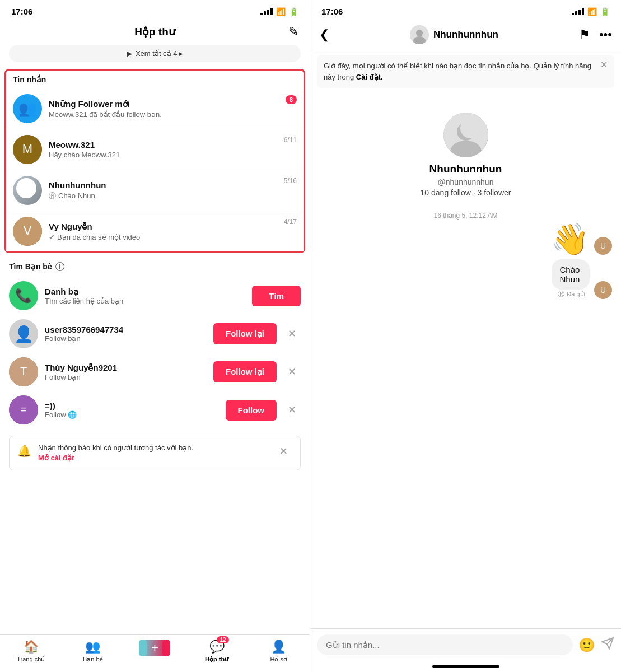 The image size is (621, 672). What do you see at coordinates (279, 651) in the screenshot?
I see `nav-ho-so: 👤 Hồ sơ` at bounding box center [279, 651].